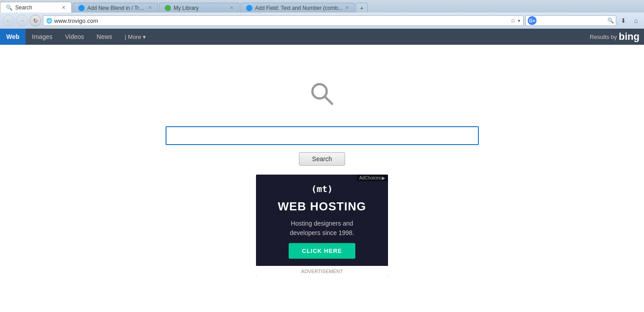 The height and width of the screenshot is (312, 644). Describe the element at coordinates (322, 189) in the screenshot. I see `ad-logo: (mt)` at that location.